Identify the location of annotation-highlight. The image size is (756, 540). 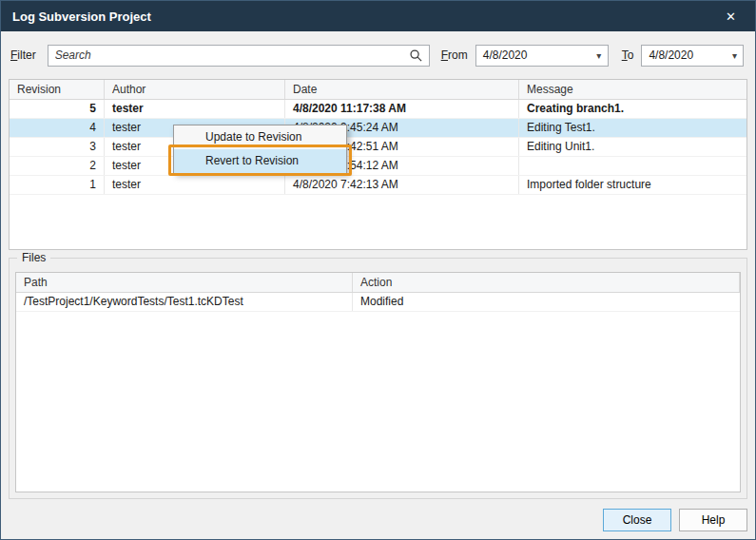
(261, 160).